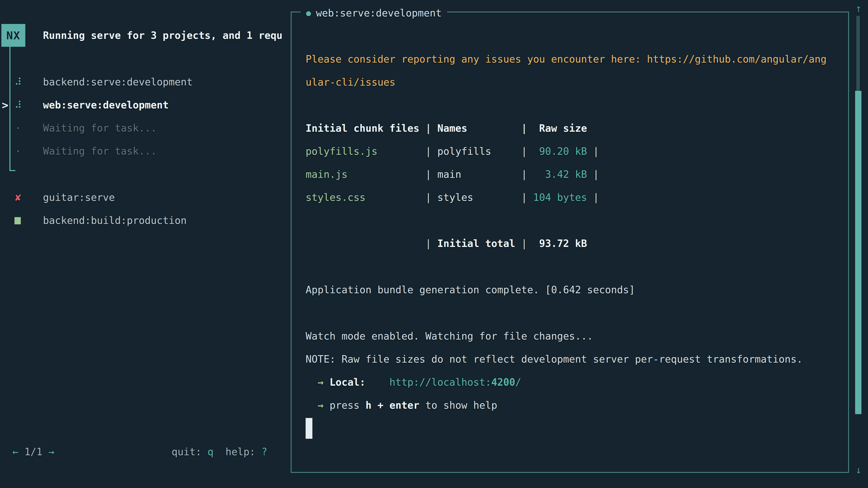 This screenshot has width=868, height=488. Describe the element at coordinates (413, 382) in the screenshot. I see `local-server-line: →Local:http://localhost:4200/` at that location.